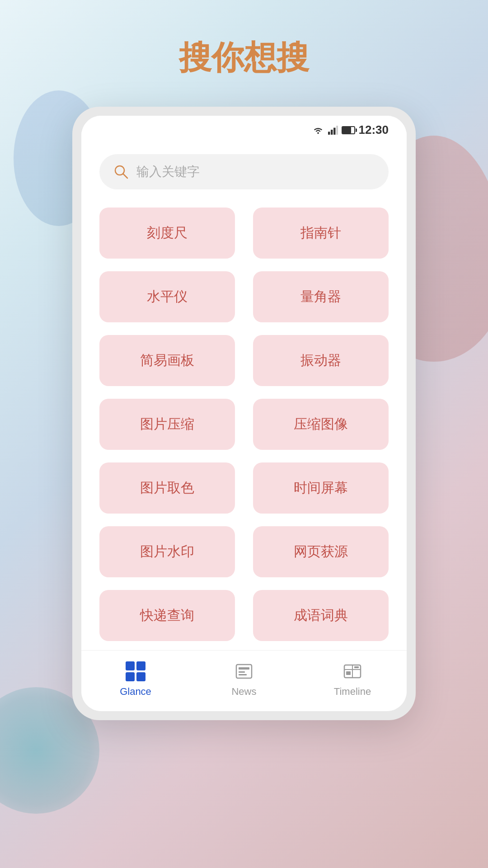  What do you see at coordinates (121, 172) in the screenshot?
I see `search-icon` at bounding box center [121, 172].